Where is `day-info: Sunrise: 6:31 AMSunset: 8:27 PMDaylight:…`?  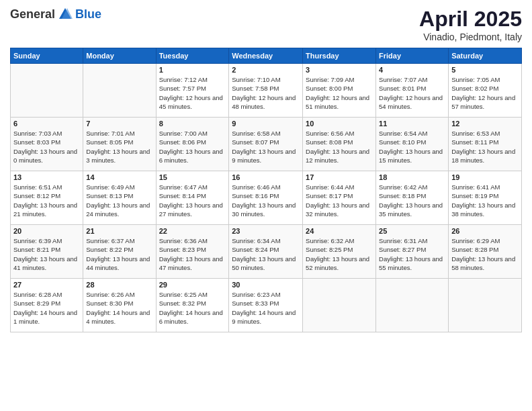 day-info: Sunrise: 6:31 AMSunset: 8:27 PMDaylight:… is located at coordinates (412, 254).